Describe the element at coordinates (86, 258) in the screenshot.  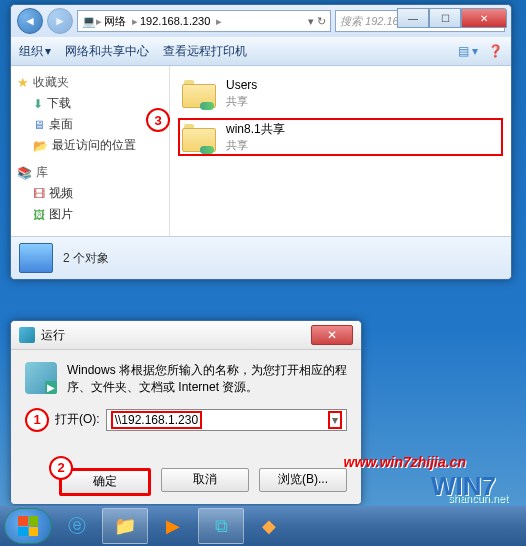
I see `status-text: 2 个对象` at that location.